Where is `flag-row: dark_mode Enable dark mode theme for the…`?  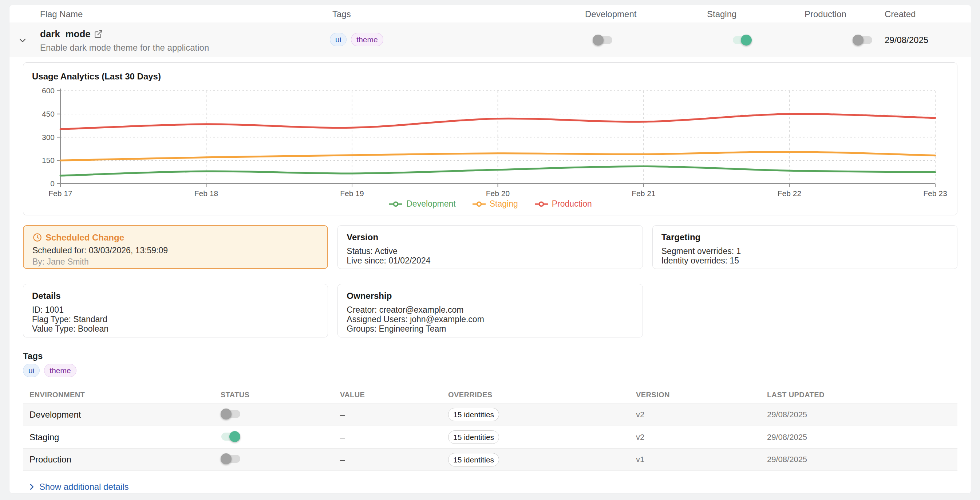
flag-row: dark_mode Enable dark mode theme for the… is located at coordinates (490, 40).